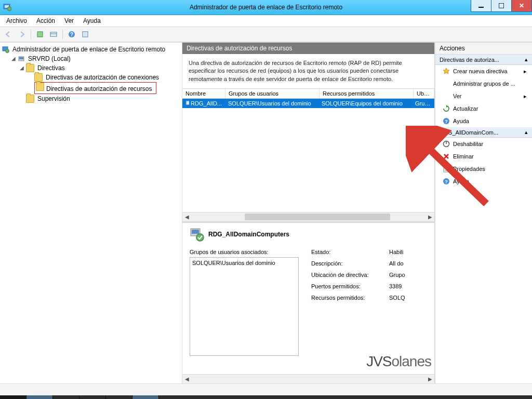 The image size is (532, 399). Describe the element at coordinates (484, 96) in the screenshot. I see `action-ver: Ver▸` at that location.